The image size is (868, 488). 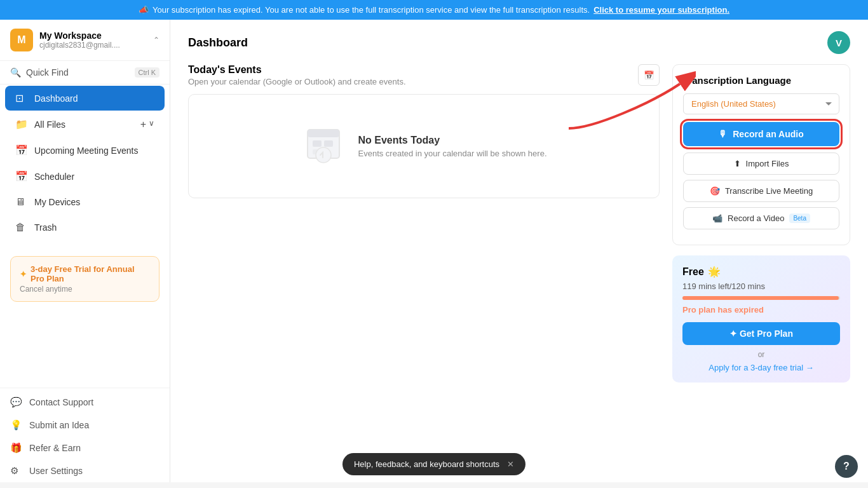 I want to click on devices-icon: 🖥, so click(x=22, y=202).